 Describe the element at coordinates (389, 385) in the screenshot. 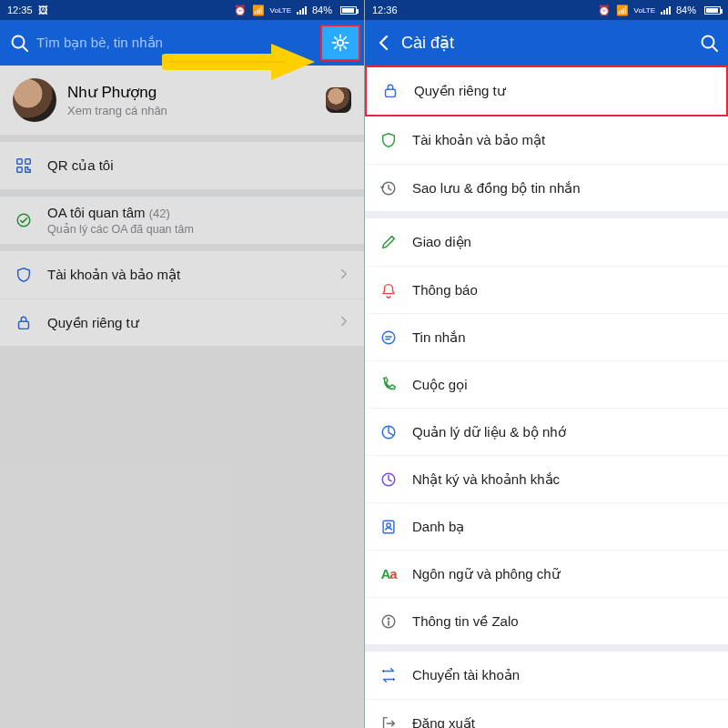

I see `phone-icon` at that location.